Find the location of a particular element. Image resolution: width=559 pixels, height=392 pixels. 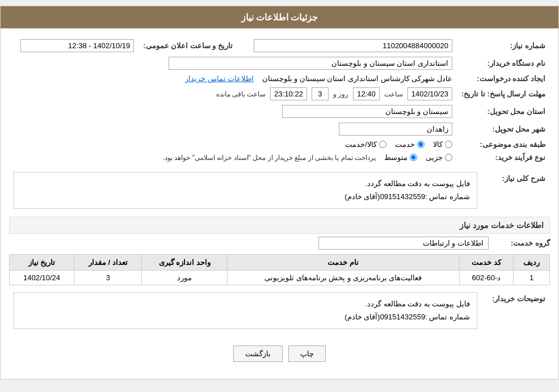

col-date: تاریخ نیاز is located at coordinates (42, 262).